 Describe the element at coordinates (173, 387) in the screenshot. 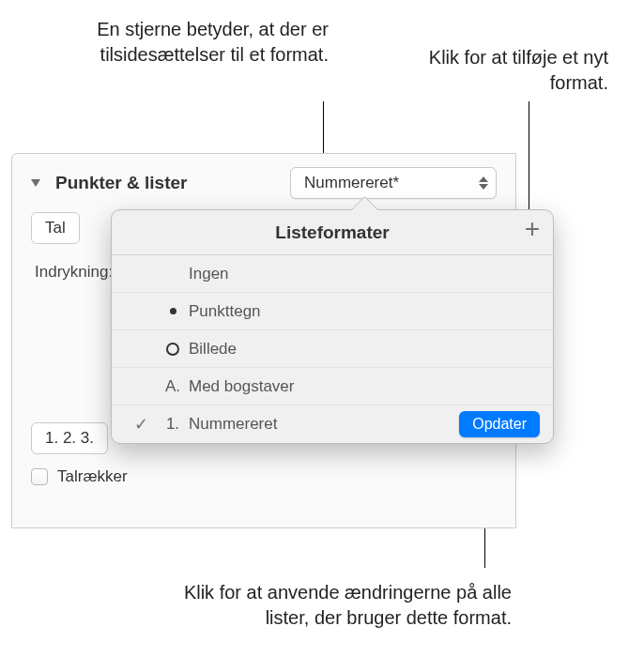

I see `list-prefix: A.` at that location.